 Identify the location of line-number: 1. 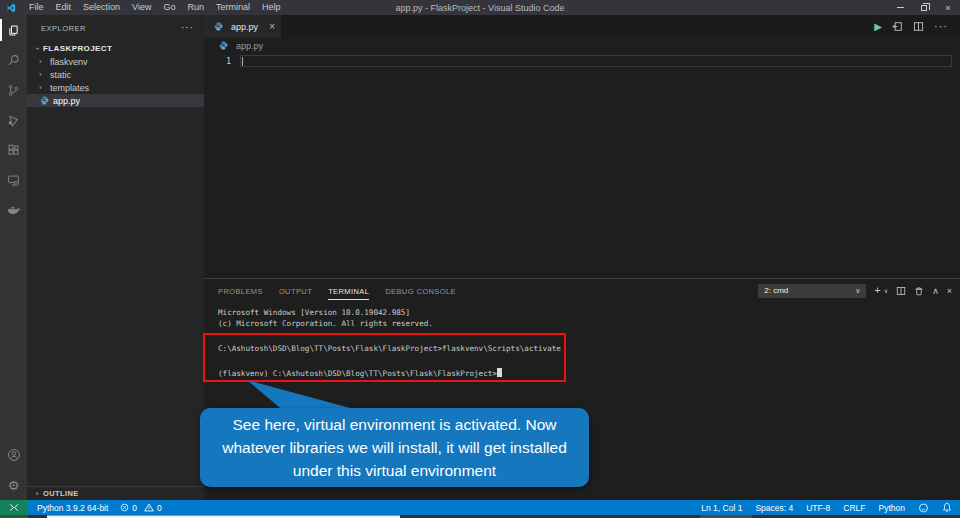
(222, 61).